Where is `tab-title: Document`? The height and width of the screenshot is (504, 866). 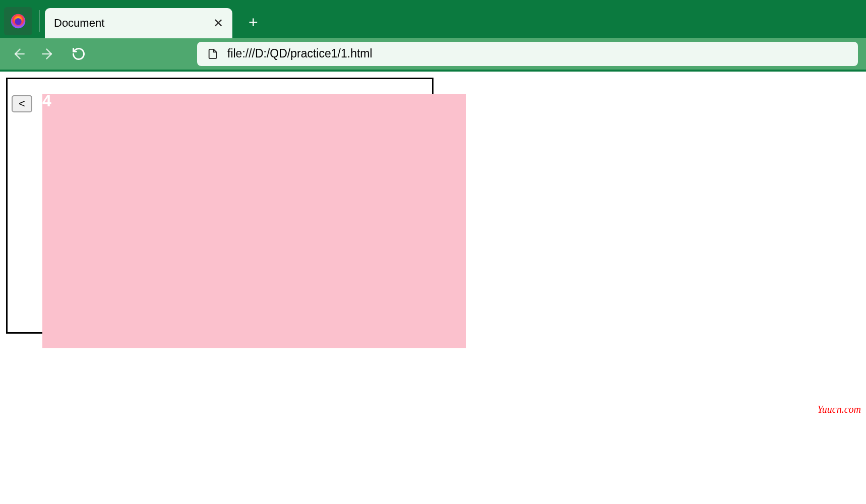
tab-title: Document is located at coordinates (79, 23).